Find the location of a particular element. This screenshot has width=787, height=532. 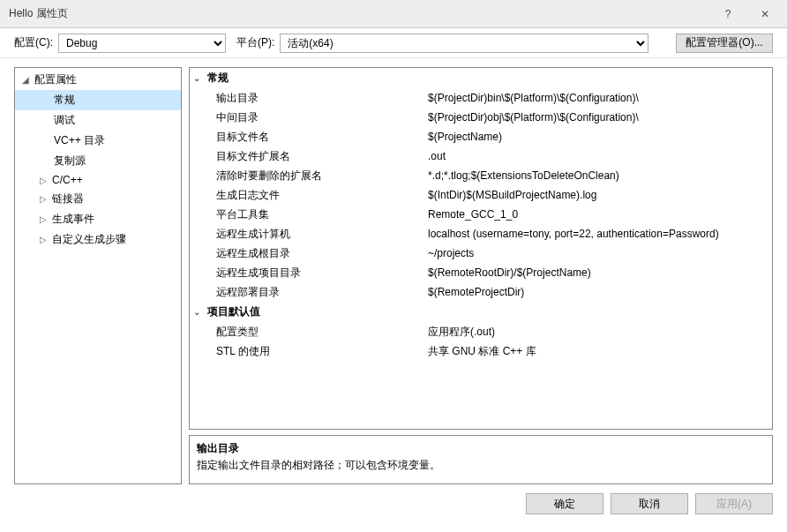

expander-down-icon: ◢ is located at coordinates (26, 79).